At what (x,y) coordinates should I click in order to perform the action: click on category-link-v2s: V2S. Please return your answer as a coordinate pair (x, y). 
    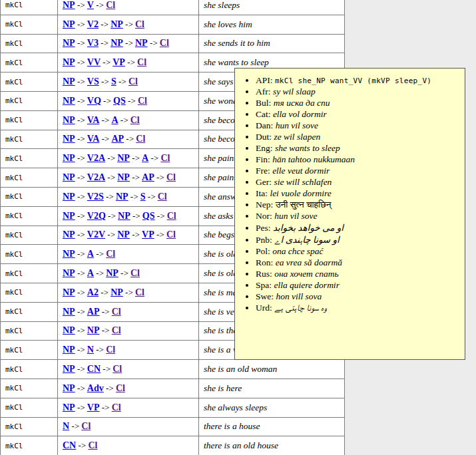
    Looking at the image, I should click on (96, 197).